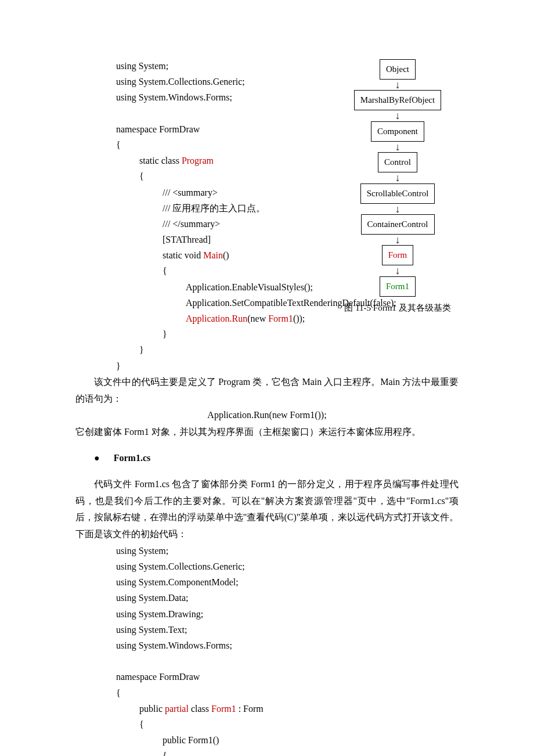 The image size is (534, 756). I want to click on code-line: namespace FormDraw, so click(287, 677).